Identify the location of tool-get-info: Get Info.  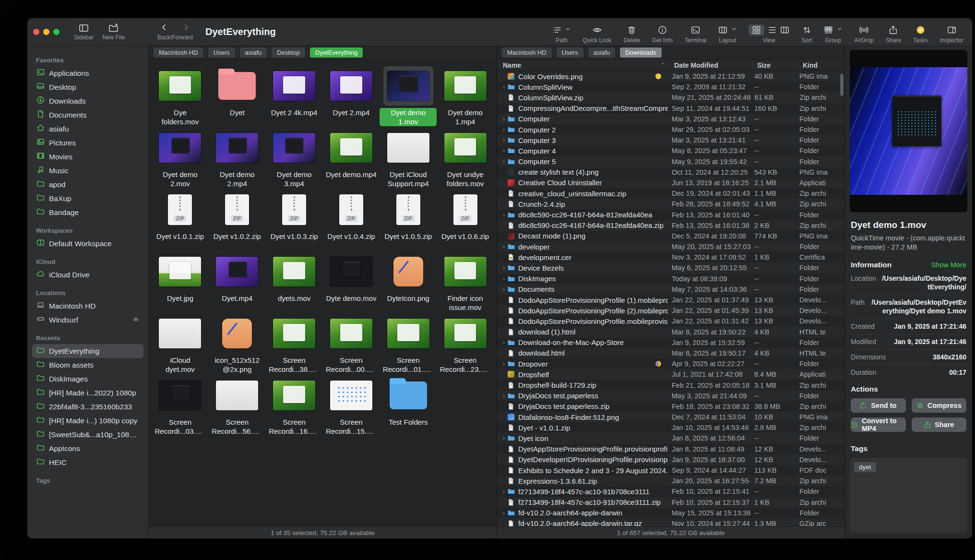
(662, 34).